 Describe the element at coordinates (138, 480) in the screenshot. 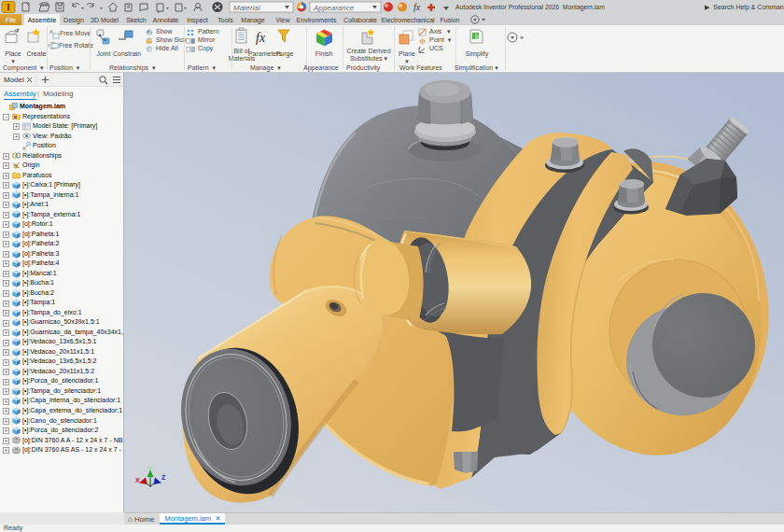

I see `svg-text: X` at that location.